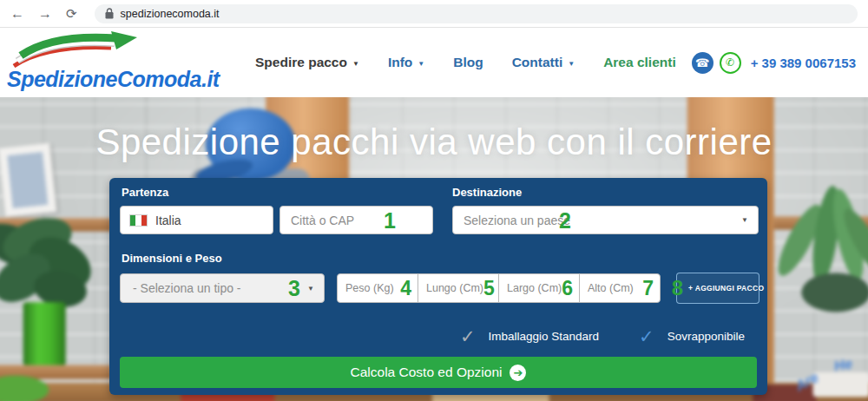 The image size is (868, 401). I want to click on back-icon: ←, so click(17, 14).